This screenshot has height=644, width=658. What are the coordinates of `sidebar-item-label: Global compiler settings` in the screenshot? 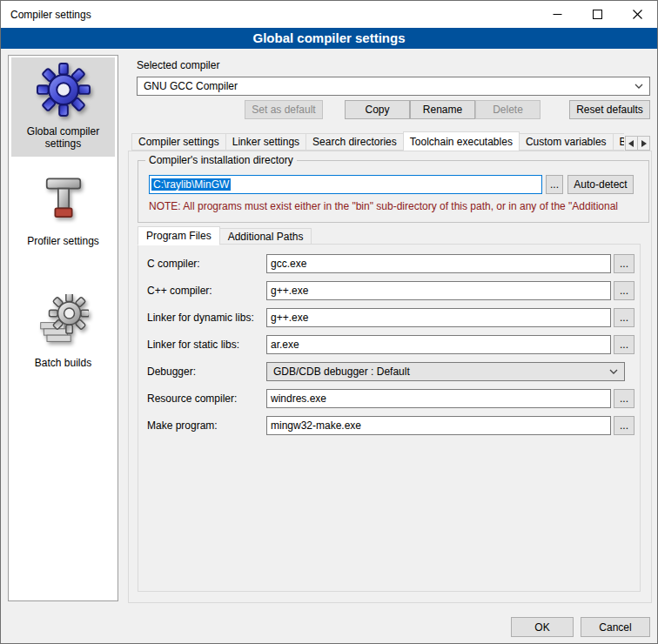 It's located at (63, 138).